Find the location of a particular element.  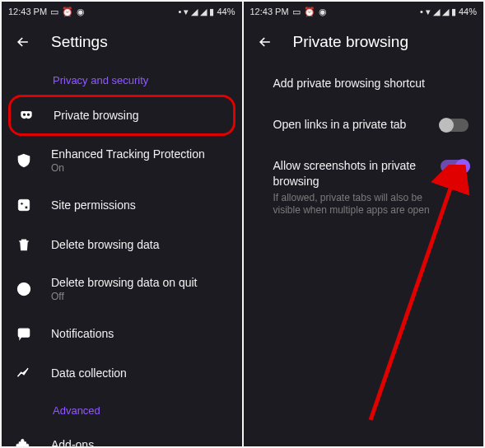

page-title: Private browsing is located at coordinates (351, 42).